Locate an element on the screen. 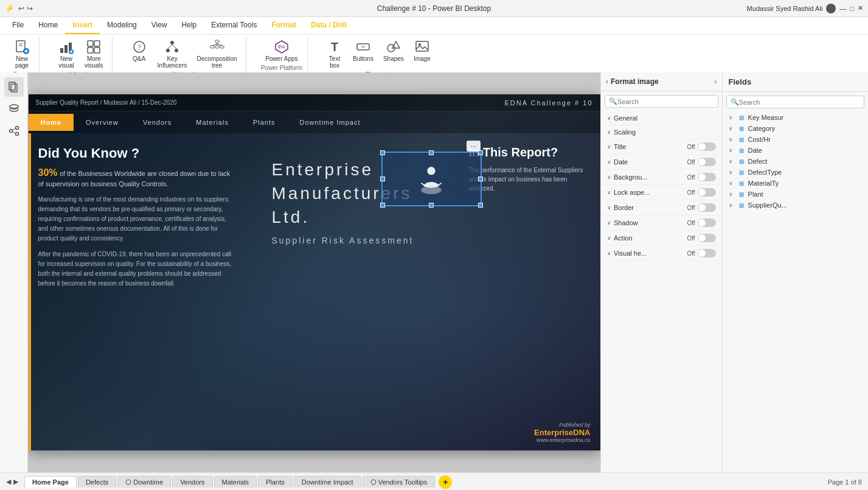 The image size is (868, 490). sidebar-data-icon is located at coordinates (14, 109).